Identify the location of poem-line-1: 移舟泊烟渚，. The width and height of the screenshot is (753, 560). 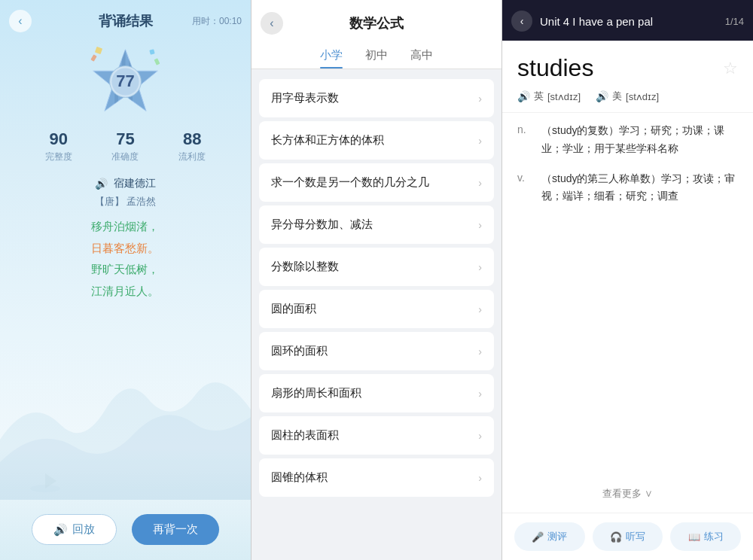
(125, 227).